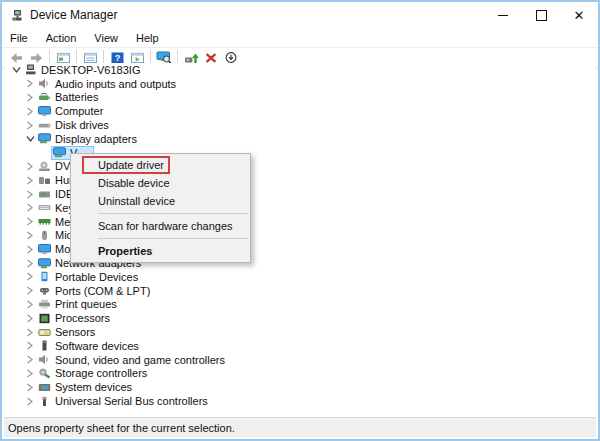 This screenshot has width=600, height=441. I want to click on context-menu-item-scan-for-hardware-changes: Scan for hardware changes, so click(160, 226).